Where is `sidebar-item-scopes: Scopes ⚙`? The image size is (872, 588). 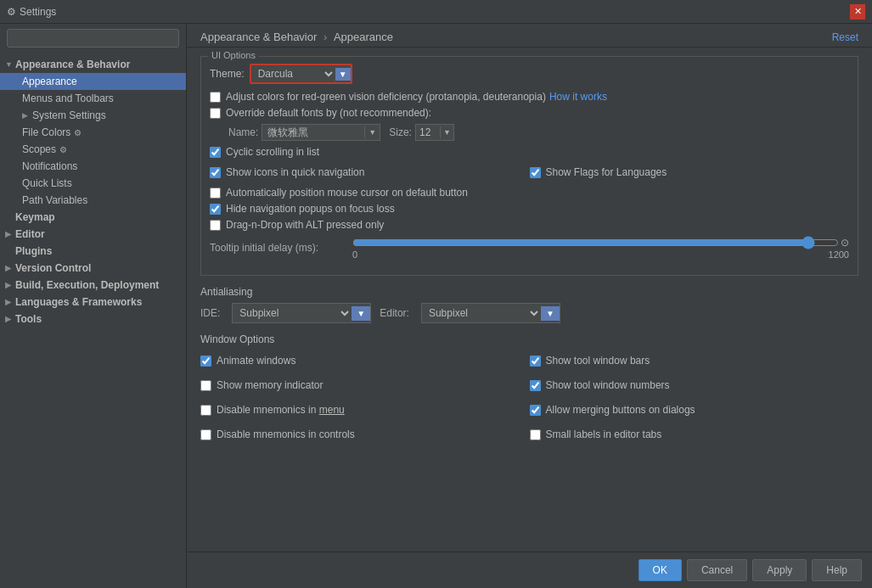 sidebar-item-scopes: Scopes ⚙ is located at coordinates (93, 149).